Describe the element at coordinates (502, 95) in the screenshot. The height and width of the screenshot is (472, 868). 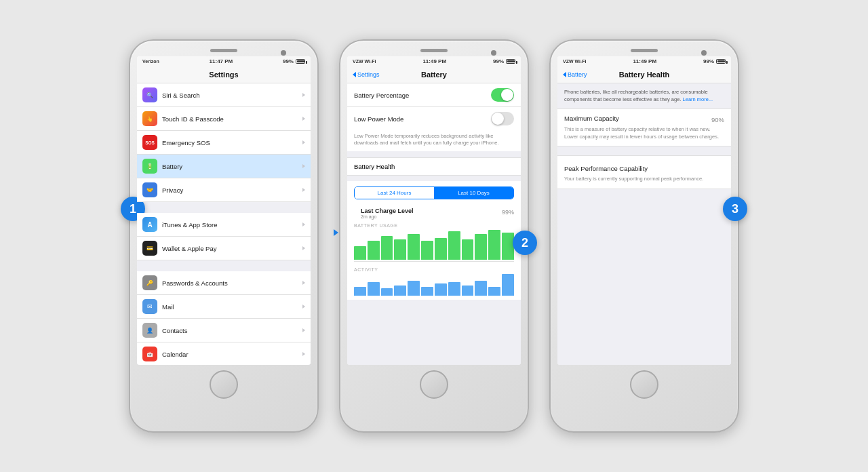
I see `battery-percentage-toggle` at that location.